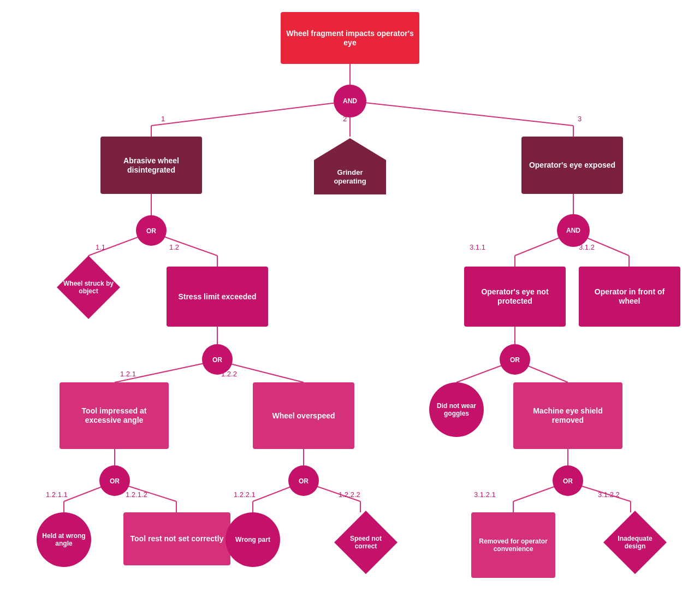 The height and width of the screenshot is (591, 700). Describe the element at coordinates (572, 165) in the screenshot. I see `node-eye-exposed: Operator's eye exposed` at that location.